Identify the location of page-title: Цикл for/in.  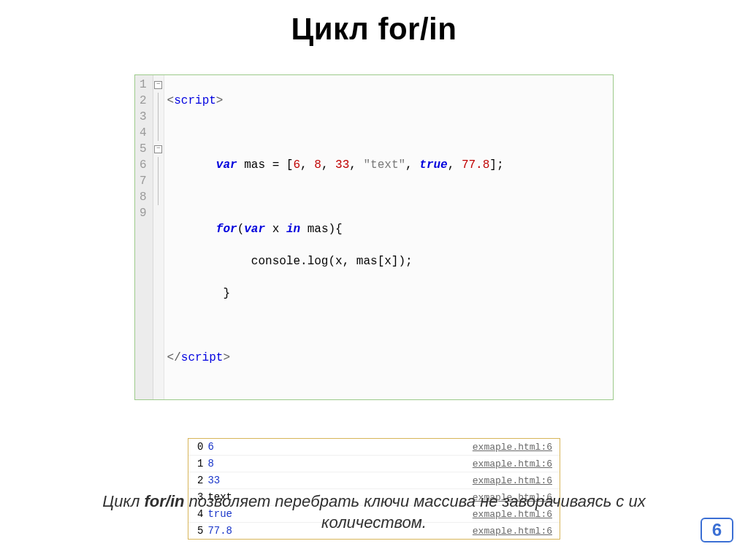
(374, 23).